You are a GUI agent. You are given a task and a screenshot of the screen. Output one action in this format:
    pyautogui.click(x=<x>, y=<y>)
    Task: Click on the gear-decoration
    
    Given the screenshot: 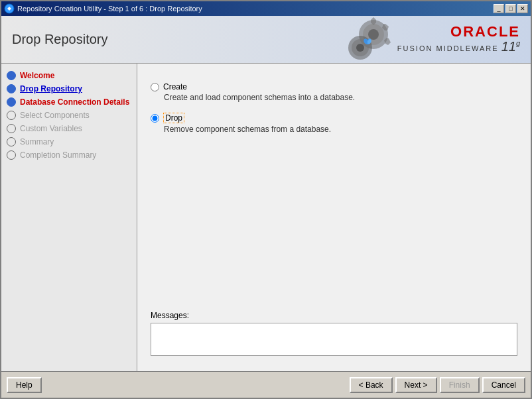 What is the action you would take?
    pyautogui.click(x=369, y=40)
    